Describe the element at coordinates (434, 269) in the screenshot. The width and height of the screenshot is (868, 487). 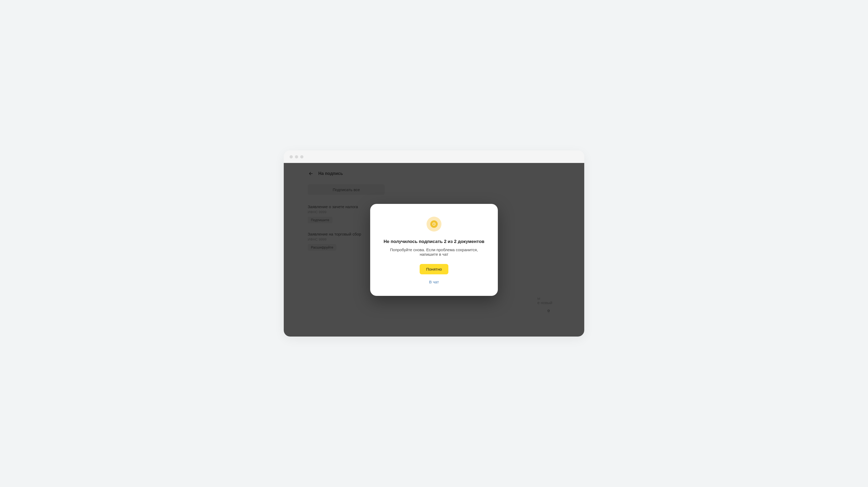
I see `ok-button: Понятно` at that location.